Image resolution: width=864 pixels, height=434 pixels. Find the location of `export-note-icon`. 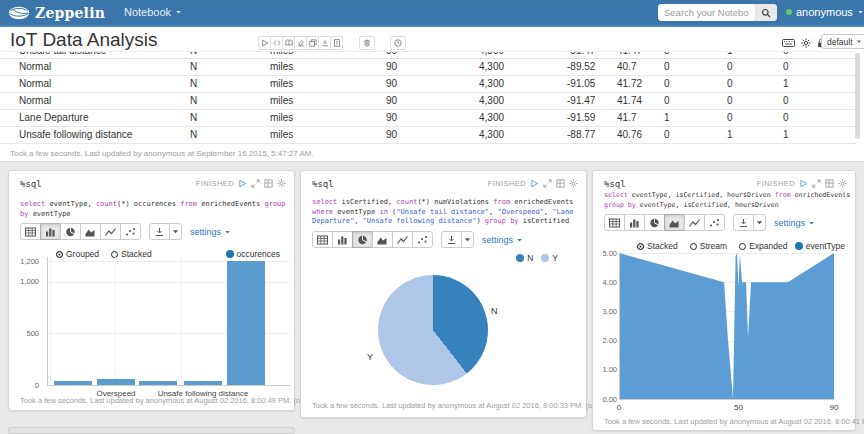

export-note-icon is located at coordinates (325, 43).